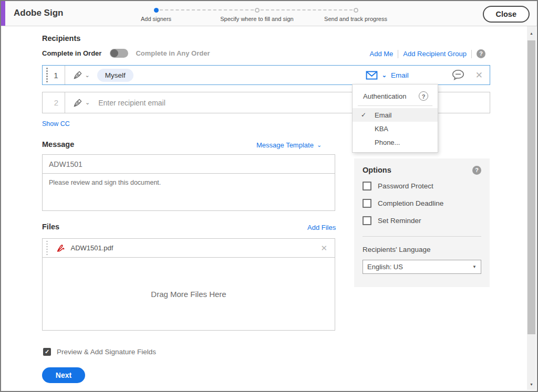 The width and height of the screenshot is (538, 392). I want to click on complete-any-order-label: Complete in Any Order, so click(172, 54).